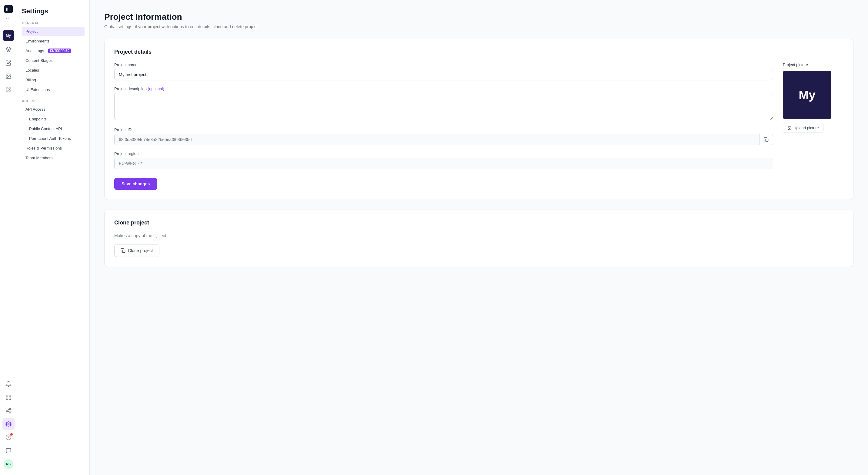  Describe the element at coordinates (479, 52) in the screenshot. I see `project-details-title: Project details` at that location.